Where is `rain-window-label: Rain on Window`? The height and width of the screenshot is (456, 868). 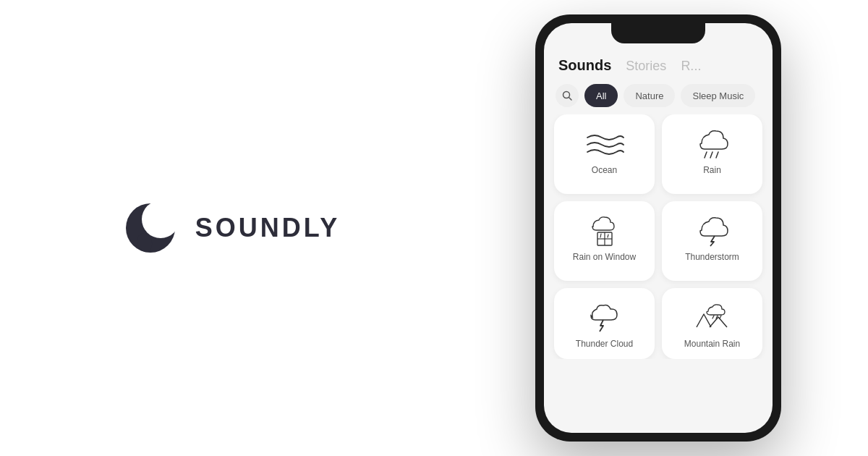
rain-window-label: Rain on Window is located at coordinates (605, 257).